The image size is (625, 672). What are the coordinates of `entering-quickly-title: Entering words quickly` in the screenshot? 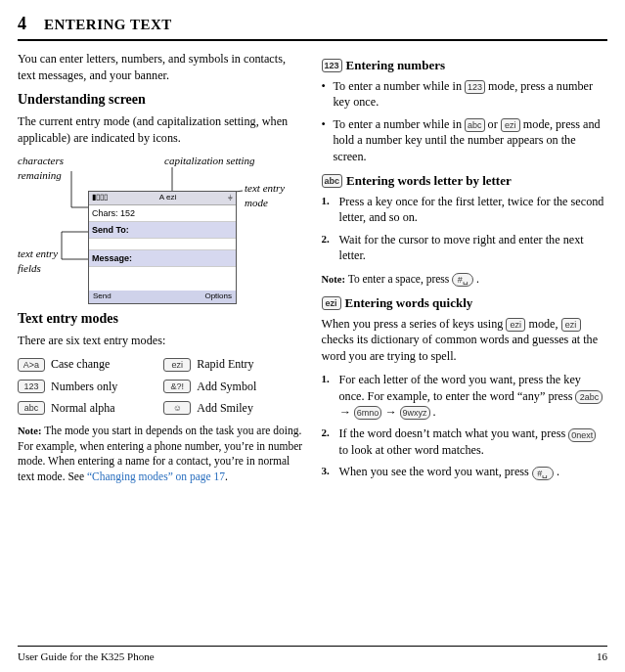 It's located at (409, 303).